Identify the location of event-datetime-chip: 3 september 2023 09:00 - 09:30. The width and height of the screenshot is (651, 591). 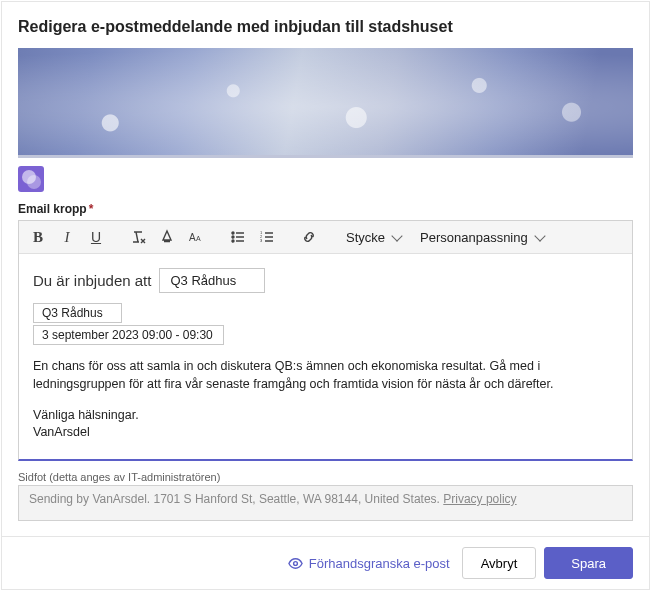
(128, 335).